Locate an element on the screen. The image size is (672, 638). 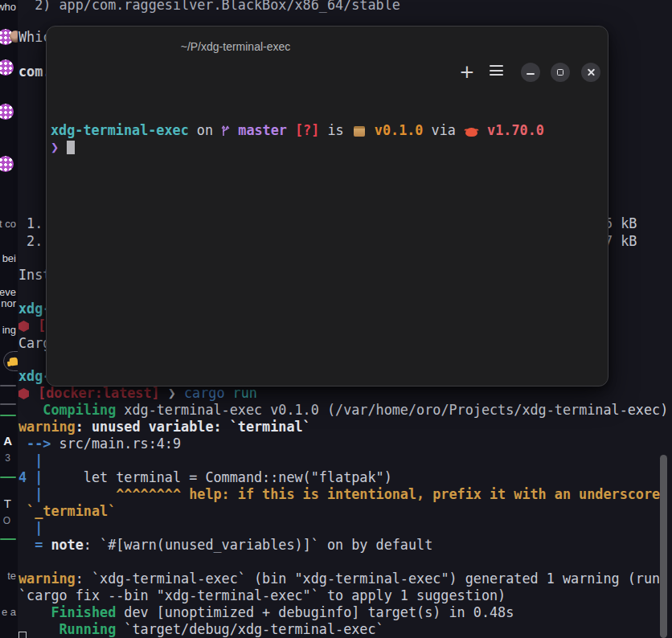
terminal-text: : unused variable: `terminal` is located at coordinates (193, 427).